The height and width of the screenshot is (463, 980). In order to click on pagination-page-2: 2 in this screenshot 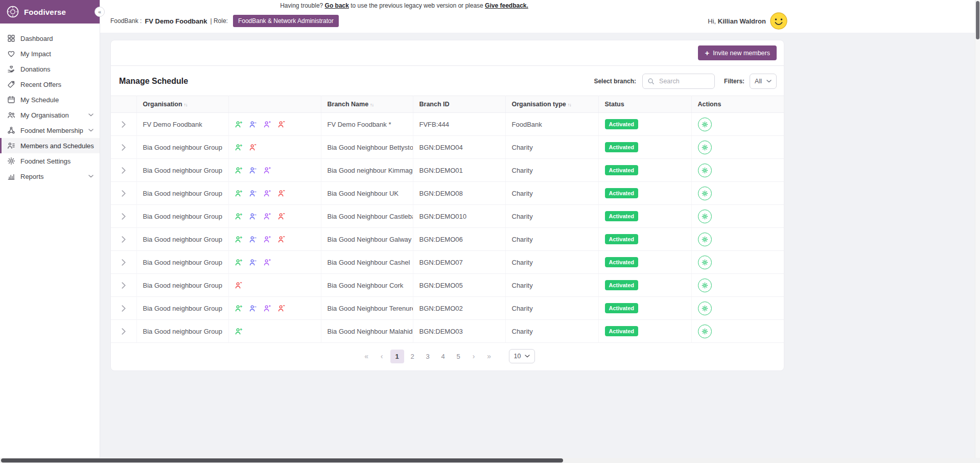, I will do `click(413, 357)`.